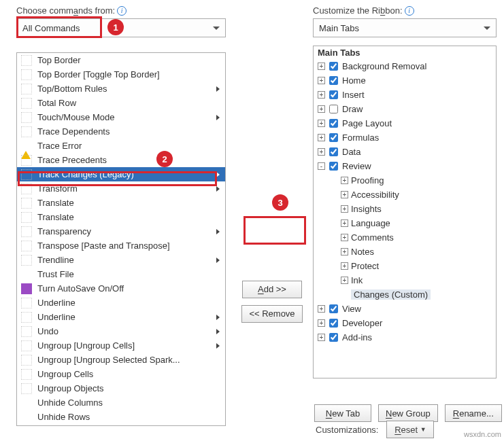 This screenshot has height=441, width=504. I want to click on tree-item: +Draw, so click(405, 109).